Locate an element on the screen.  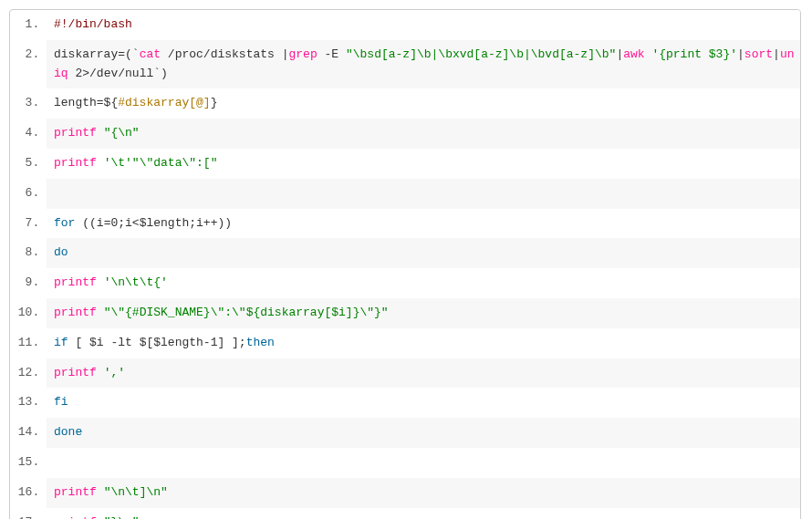
code-line: #!/bin/bash is located at coordinates (423, 26).